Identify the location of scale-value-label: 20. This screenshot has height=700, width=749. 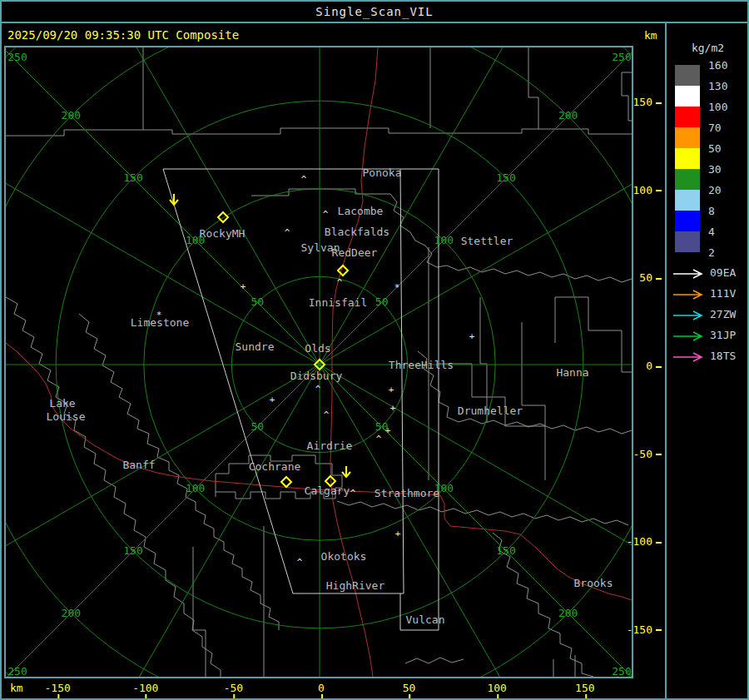
(715, 190).